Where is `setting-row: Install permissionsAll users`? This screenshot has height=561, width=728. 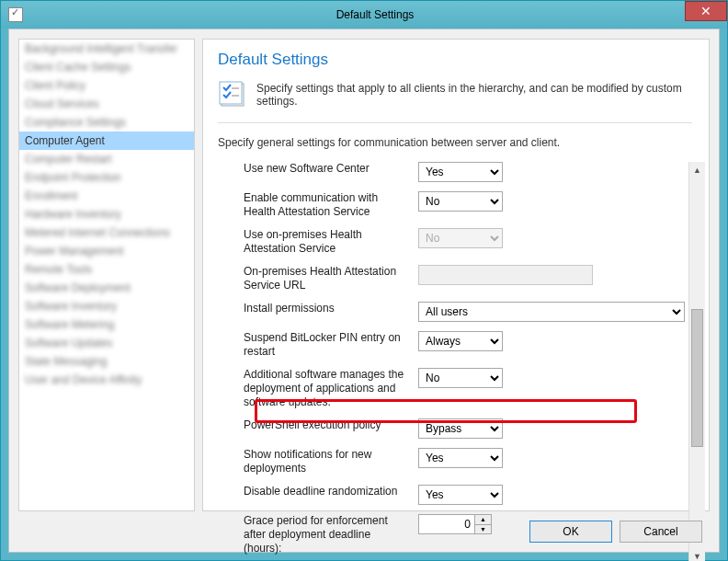
setting-row: Install permissionsAll users is located at coordinates (464, 312).